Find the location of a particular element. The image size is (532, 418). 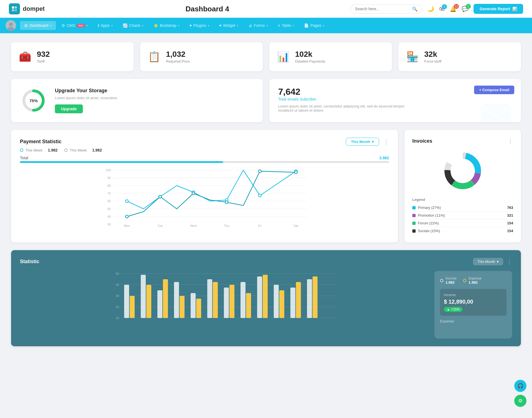

generate-report-button: Generate Report 📊 is located at coordinates (498, 9).